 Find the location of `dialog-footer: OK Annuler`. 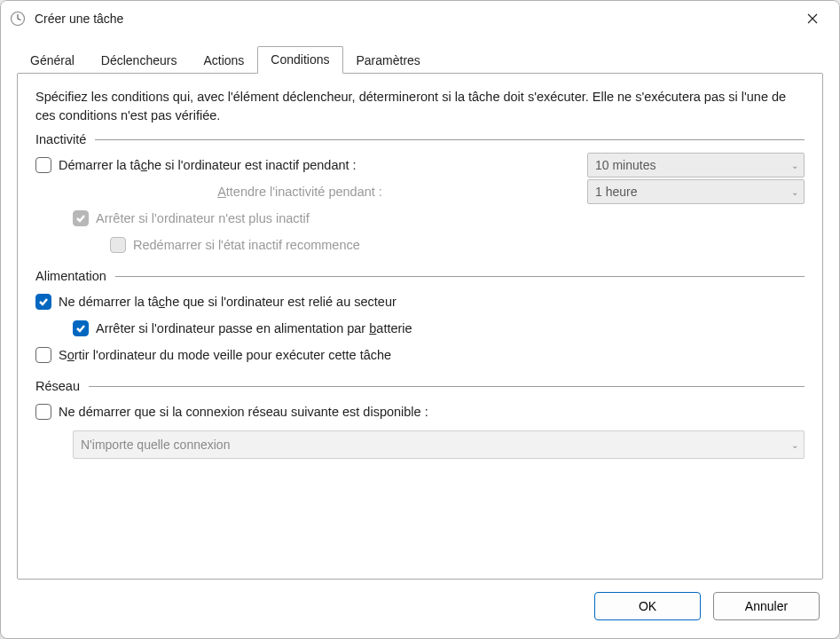

dialog-footer: OK Annuler is located at coordinates (420, 615).